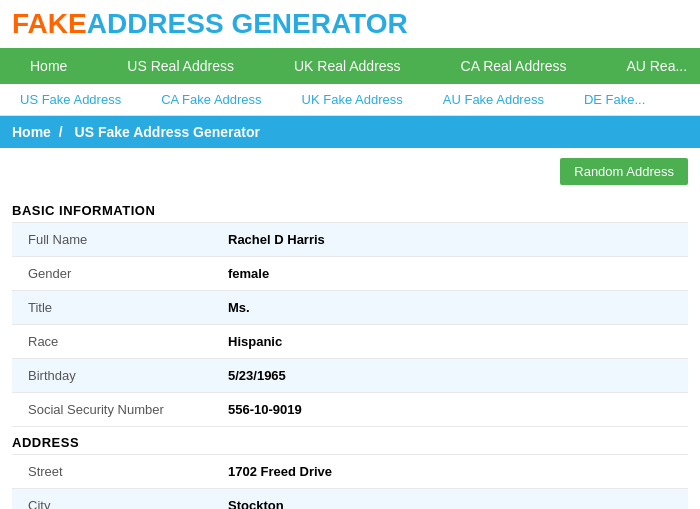  I want to click on table-row: Street1702 Freed Drive, so click(350, 472).